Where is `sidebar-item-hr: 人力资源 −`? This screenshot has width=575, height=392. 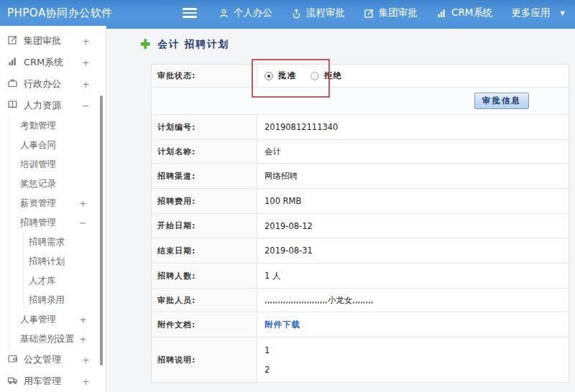
sidebar-item-hr: 人力资源 − is located at coordinates (53, 106).